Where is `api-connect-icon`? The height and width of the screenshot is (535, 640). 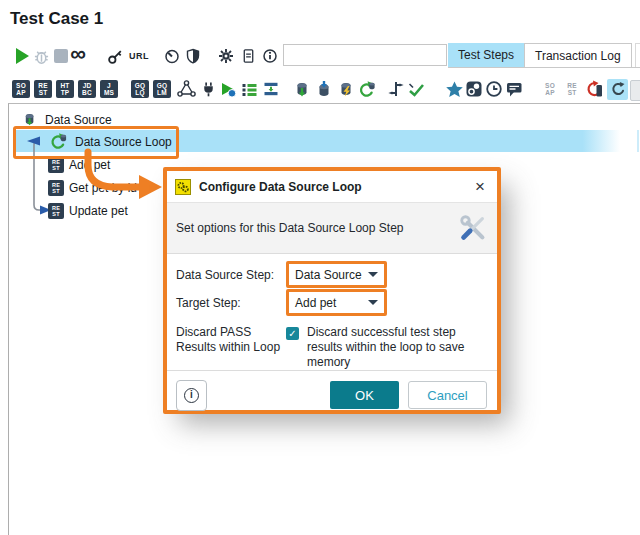
api-connect-icon is located at coordinates (186, 89).